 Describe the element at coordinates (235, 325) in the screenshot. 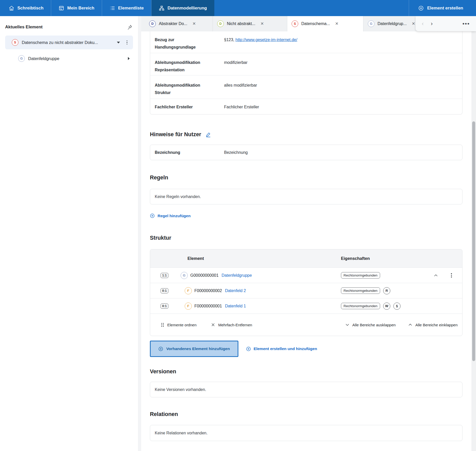

I see `multi-remove-label: Mehrfach-Entfernen` at that location.